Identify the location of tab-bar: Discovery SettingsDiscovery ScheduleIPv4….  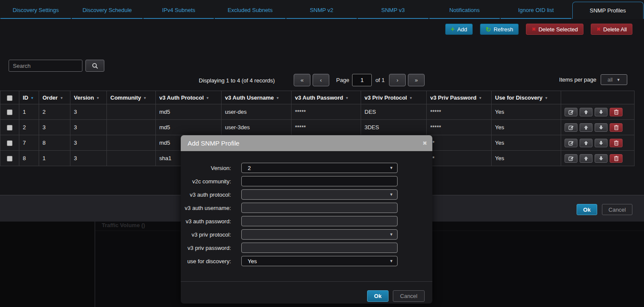
(322, 9).